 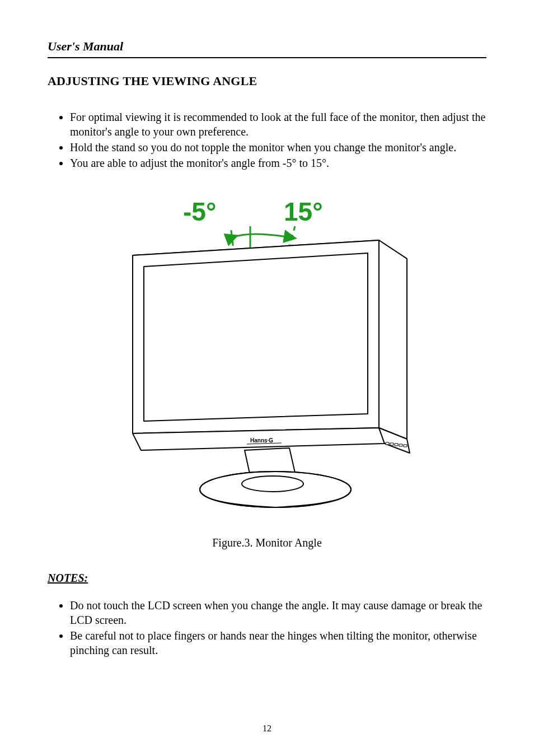 I want to click on notes-title: NOTES:, so click(x=267, y=578).